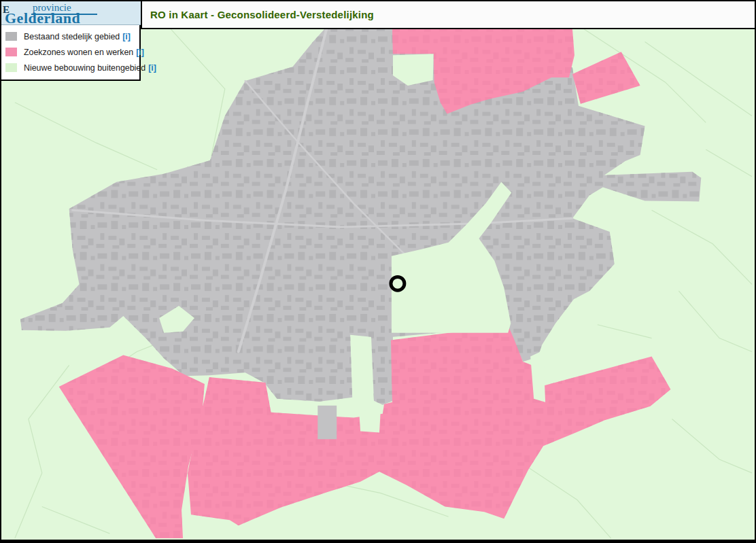  I want to click on legend-label: Nieuwe bebouwing buitengebied, so click(84, 68).